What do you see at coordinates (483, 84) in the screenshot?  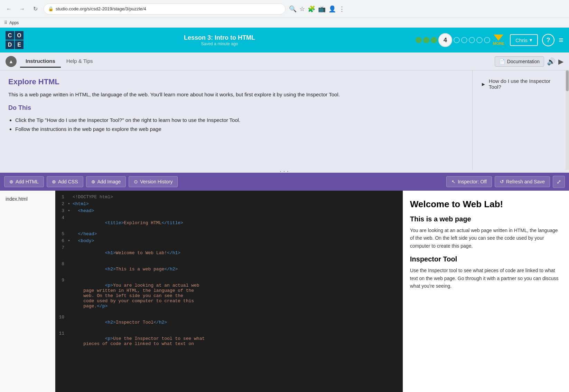 I see `tip-arrow-icon: ►` at bounding box center [483, 84].